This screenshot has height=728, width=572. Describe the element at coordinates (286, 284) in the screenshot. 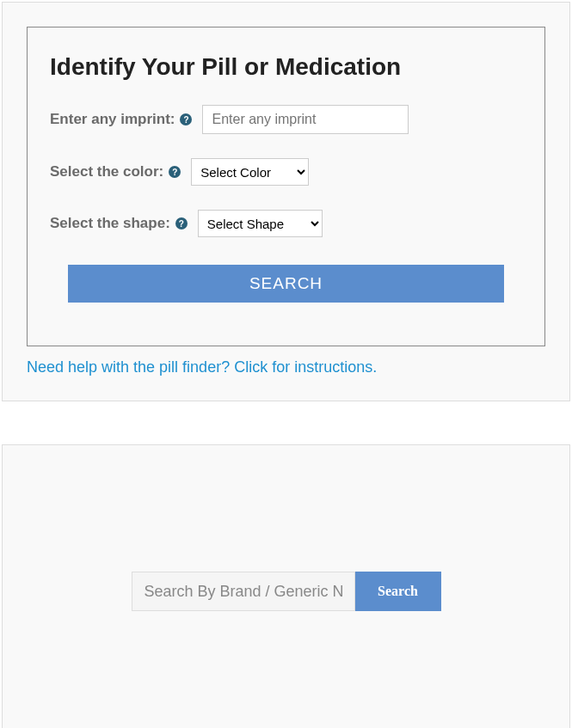

I see `search-button: SEARCH` at that location.